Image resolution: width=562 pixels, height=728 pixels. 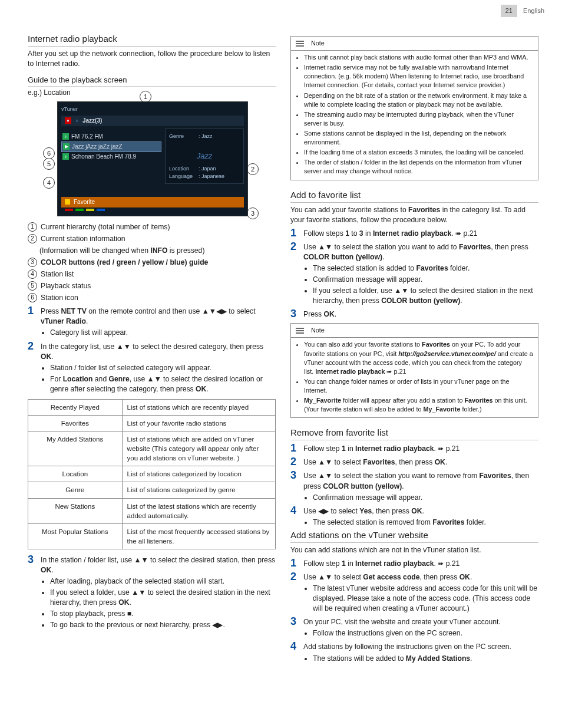 I want to click on tv-row1: FM 76.2 FM, so click(x=87, y=137).